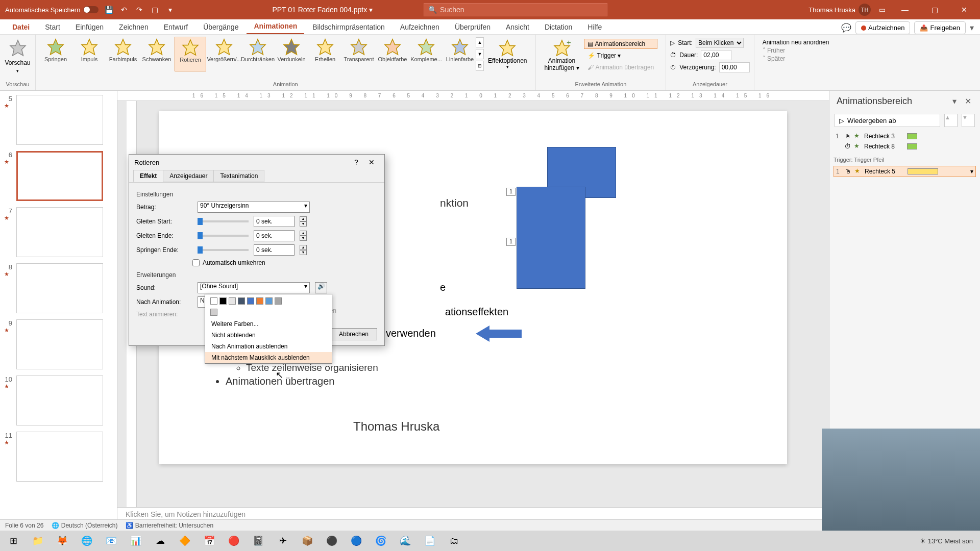  Describe the element at coordinates (58, 457) in the screenshot. I see `thumbnail-11: 11★` at that location.